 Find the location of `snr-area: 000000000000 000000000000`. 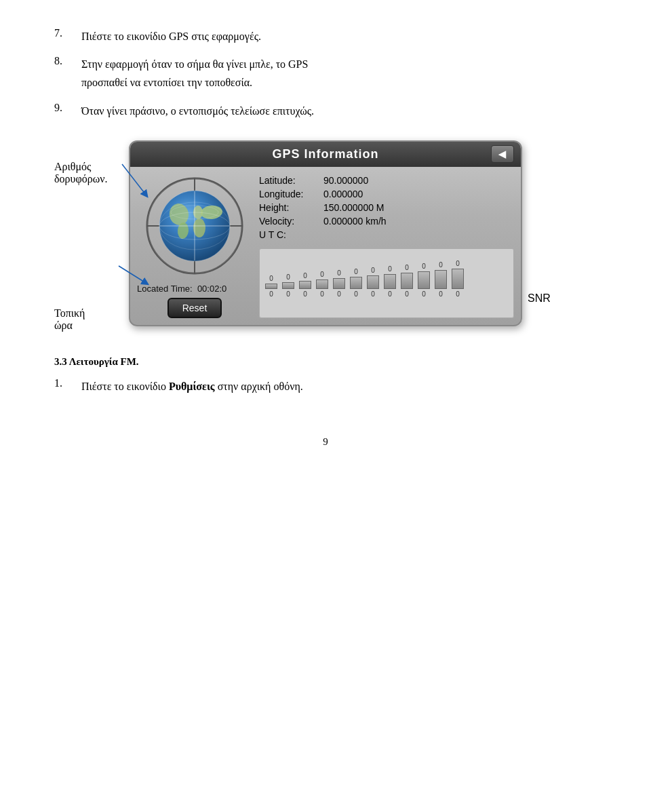

snr-area: 000000000000 000000000000 is located at coordinates (387, 284).